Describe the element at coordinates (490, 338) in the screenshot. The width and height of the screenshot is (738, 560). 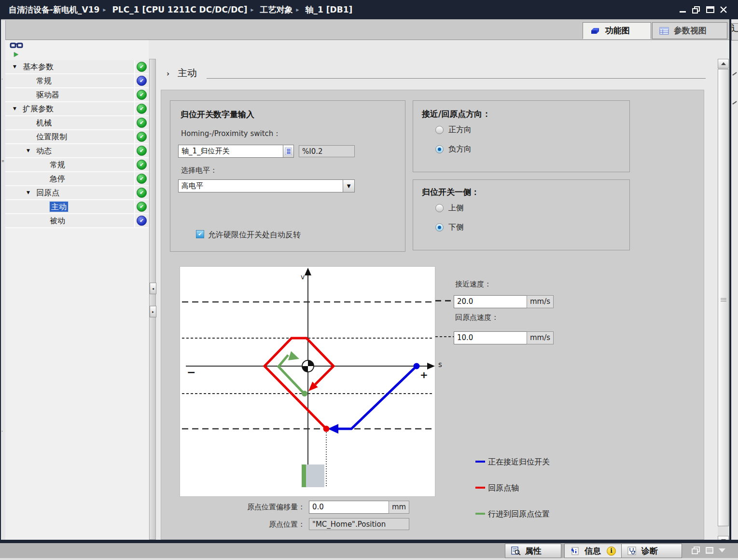
I see `homing-speed-input: 10.0` at that location.